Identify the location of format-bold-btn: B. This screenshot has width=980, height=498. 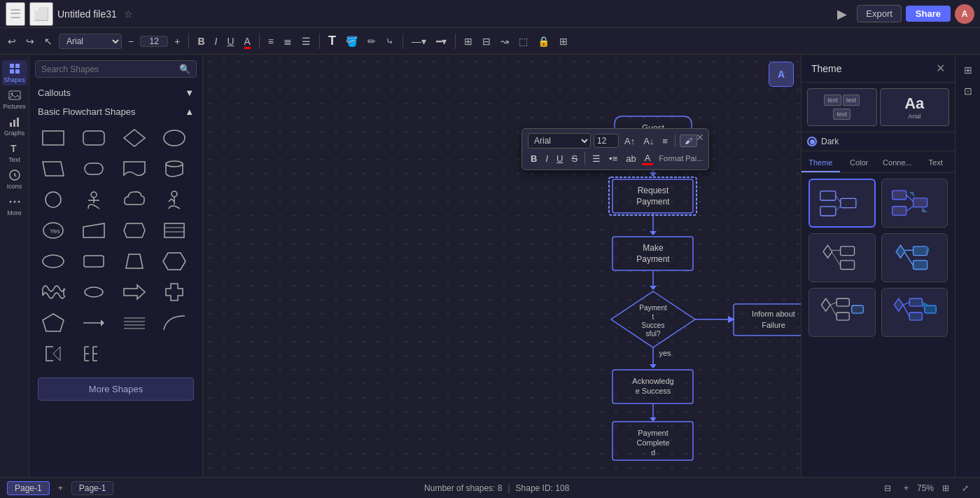
(533, 158).